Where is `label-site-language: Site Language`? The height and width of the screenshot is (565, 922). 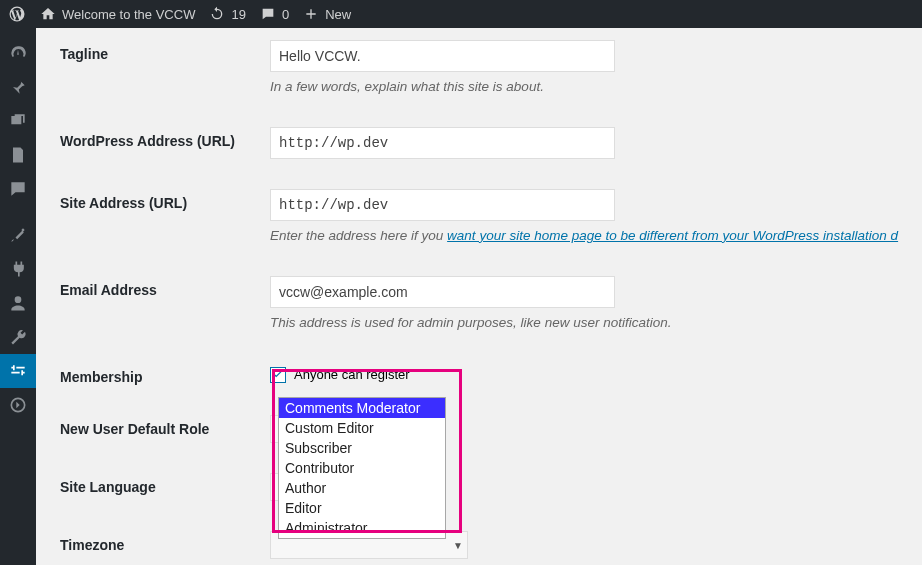 label-site-language: Site Language is located at coordinates (165, 484).